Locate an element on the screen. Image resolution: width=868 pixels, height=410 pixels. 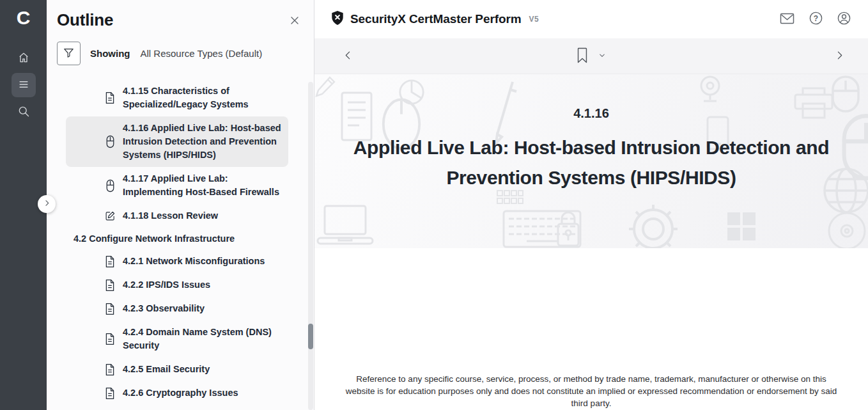
brand: SecurityX CertMaster Perform V5 is located at coordinates (435, 19).